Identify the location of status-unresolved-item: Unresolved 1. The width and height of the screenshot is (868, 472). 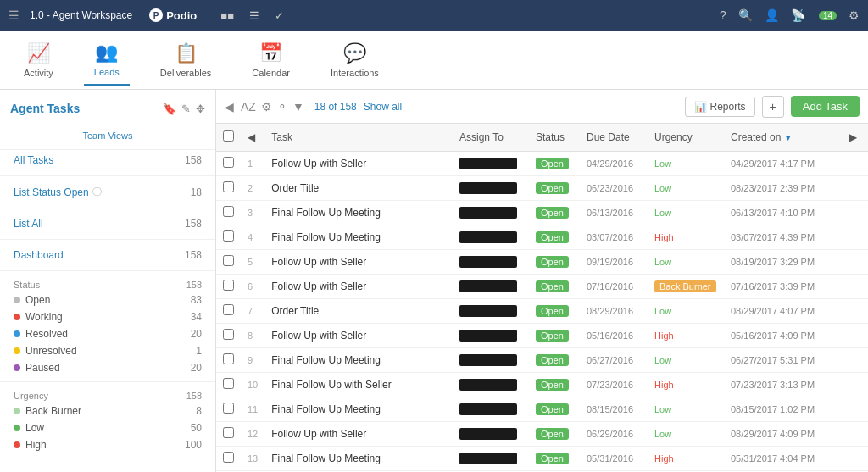
(108, 351).